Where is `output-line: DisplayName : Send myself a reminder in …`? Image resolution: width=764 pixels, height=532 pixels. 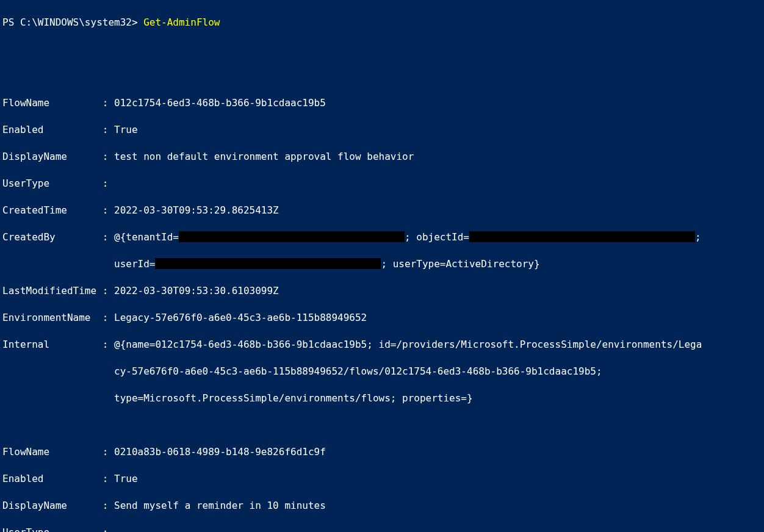 output-line: DisplayName : Send myself a reminder in … is located at coordinates (383, 506).